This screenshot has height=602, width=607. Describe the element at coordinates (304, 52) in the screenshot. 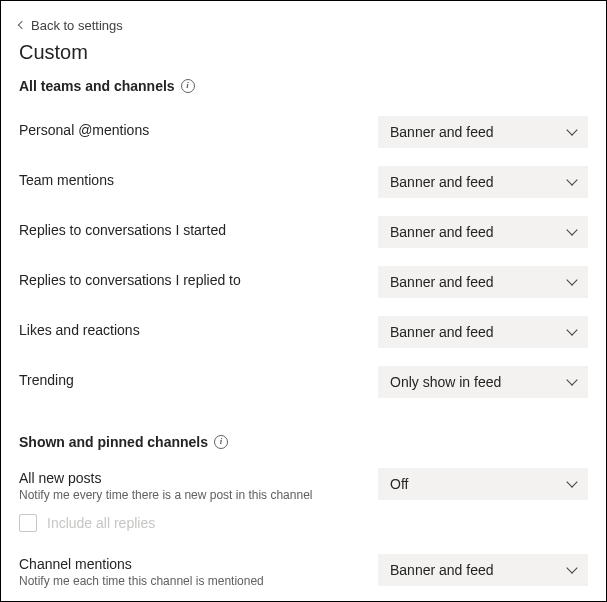

I see `page-title: Custom` at that location.